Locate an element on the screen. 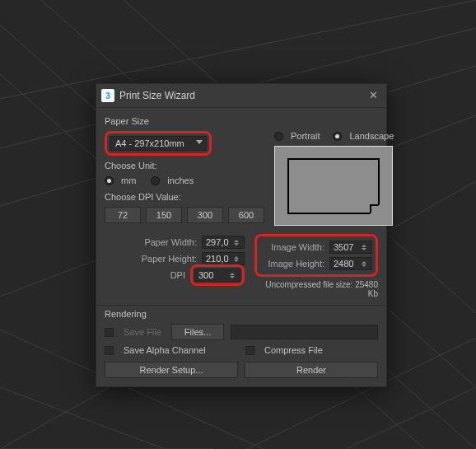 The width and height of the screenshot is (476, 449). dpi-72-button: 72 is located at coordinates (123, 215).